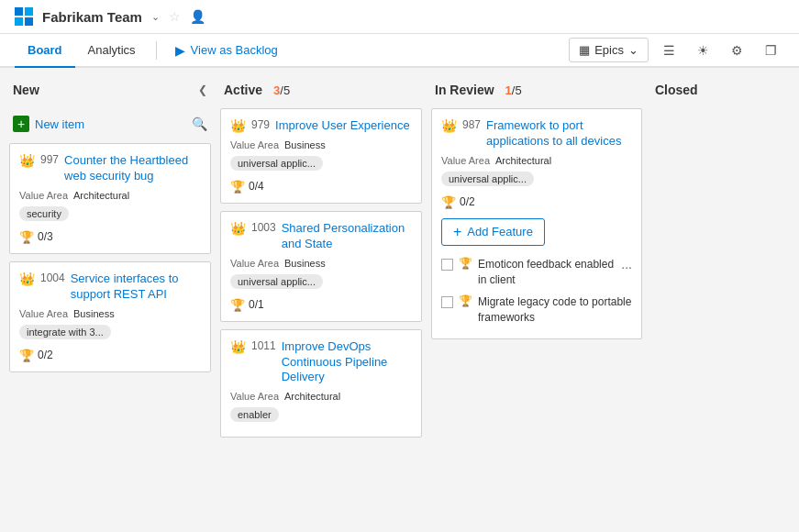 Image resolution: width=799 pixels, height=532 pixels. I want to click on view-as-backlog-label: View as Backlog, so click(235, 50).